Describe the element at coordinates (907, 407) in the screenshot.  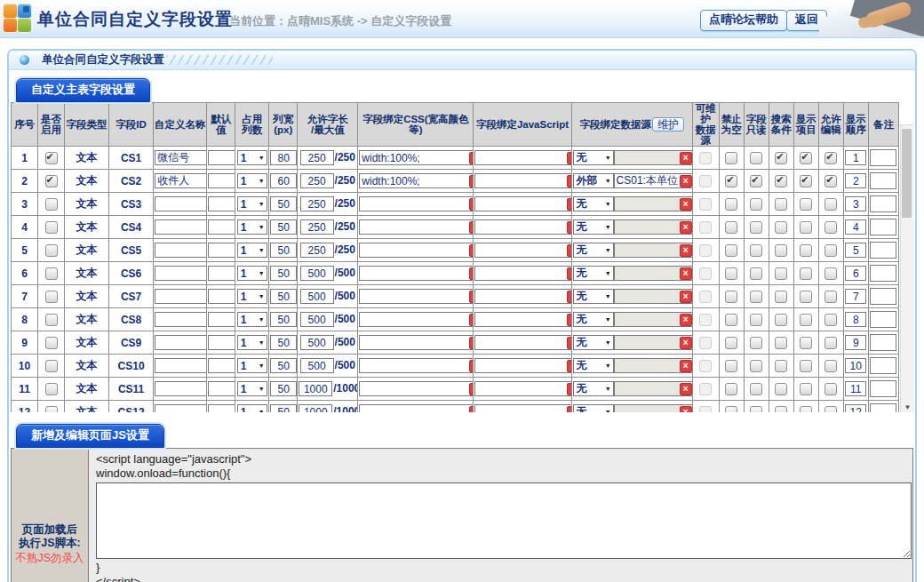
I see `scroll-down-arrow-icon: ▼` at that location.